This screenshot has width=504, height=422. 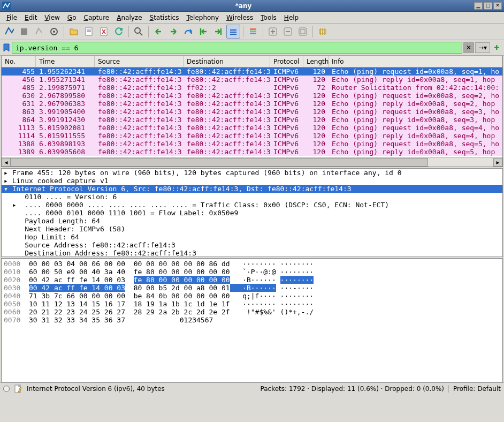 What do you see at coordinates (253, 32) in the screenshot?
I see `colorize-button` at bounding box center [253, 32].